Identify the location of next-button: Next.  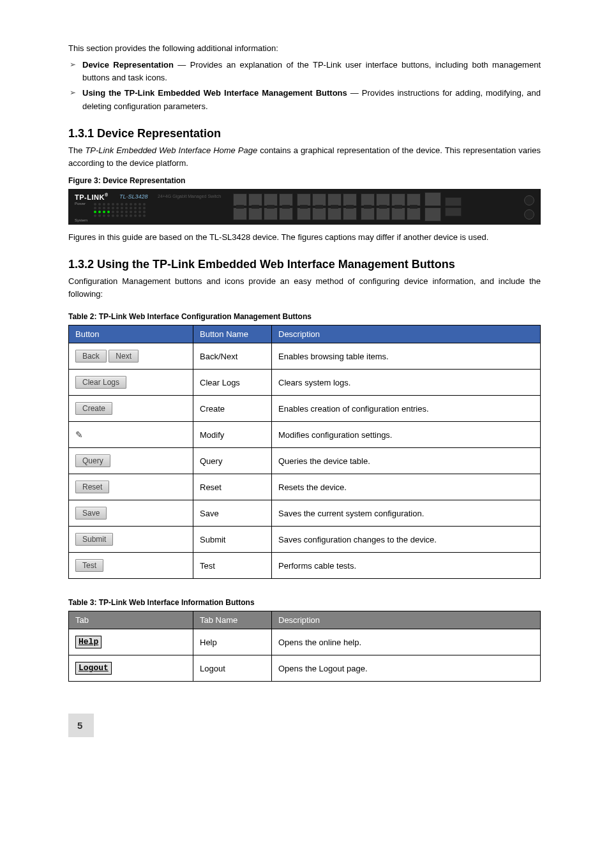
(124, 356).